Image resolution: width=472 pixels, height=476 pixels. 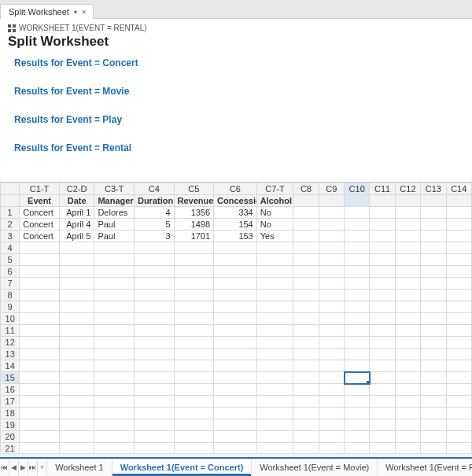 What do you see at coordinates (236, 63) in the screenshot?
I see `result-link: Results for Event = Concert` at bounding box center [236, 63].